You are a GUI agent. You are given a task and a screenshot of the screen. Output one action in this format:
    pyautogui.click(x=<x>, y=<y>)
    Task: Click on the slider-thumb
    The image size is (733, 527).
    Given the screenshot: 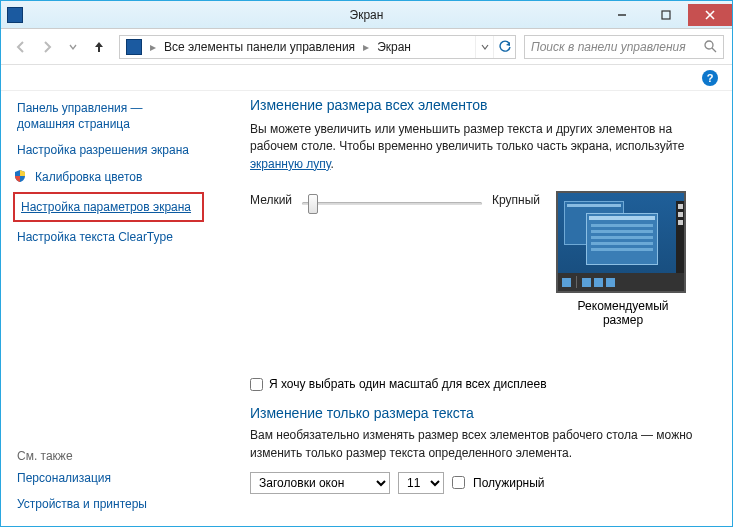 What is the action you would take?
    pyautogui.click(x=313, y=204)
    